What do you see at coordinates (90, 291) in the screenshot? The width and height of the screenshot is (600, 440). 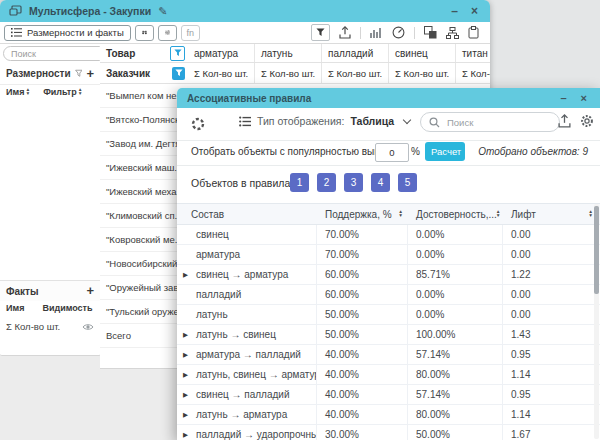 I see `add-fact-button: +` at bounding box center [90, 291].